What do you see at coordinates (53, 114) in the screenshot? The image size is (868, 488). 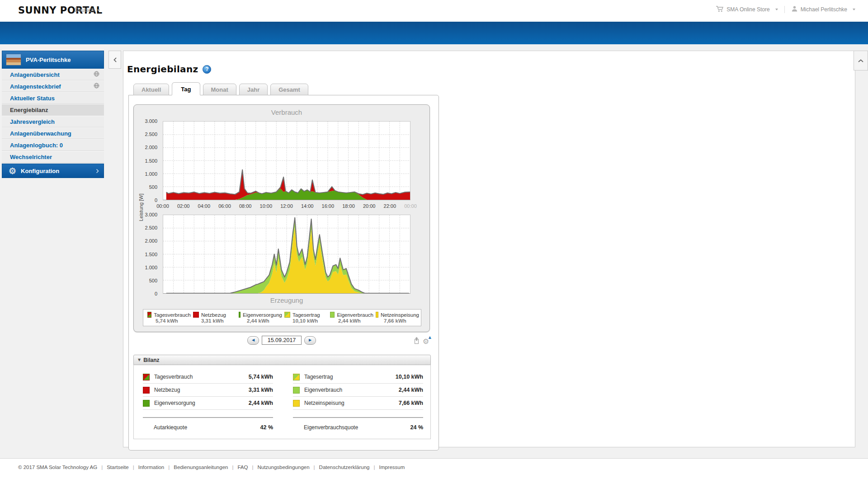 I see `sidebar: PVA-Perlitschke Anlagenübersicht Anlagen…` at bounding box center [53, 114].